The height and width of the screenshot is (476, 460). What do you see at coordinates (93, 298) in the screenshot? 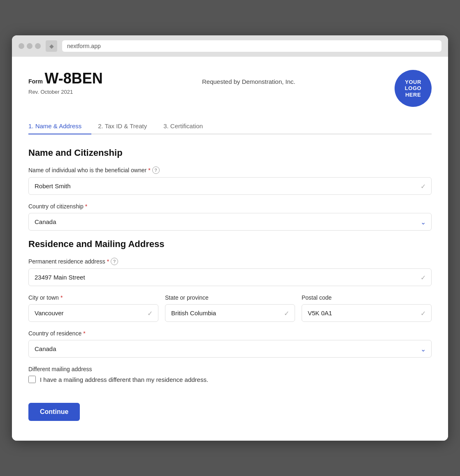
I see `city-label: City or town *` at bounding box center [93, 298].